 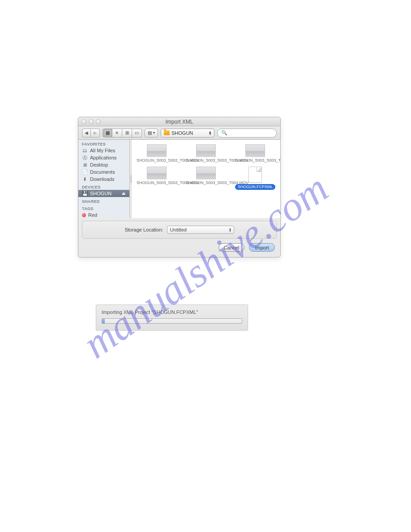 I want to click on file-name: SHOGUN.FCPXML, so click(x=255, y=187).